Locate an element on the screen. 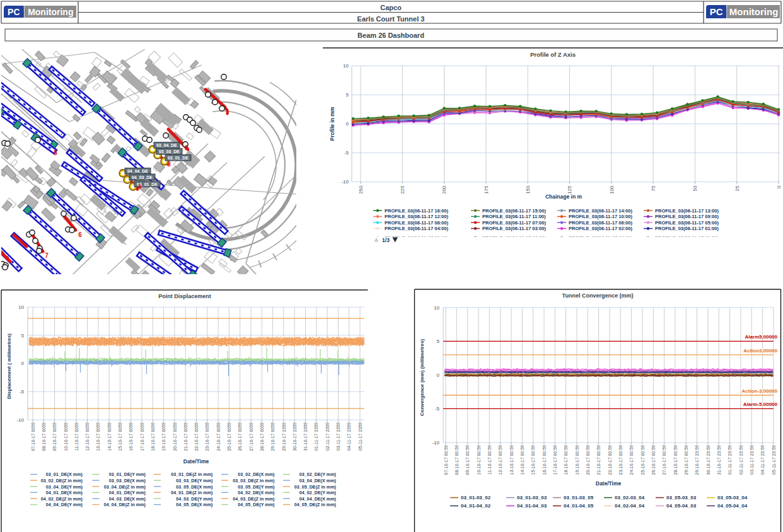 This screenshot has width=783, height=532. svg-text: Monitoring is located at coordinates (754, 11).